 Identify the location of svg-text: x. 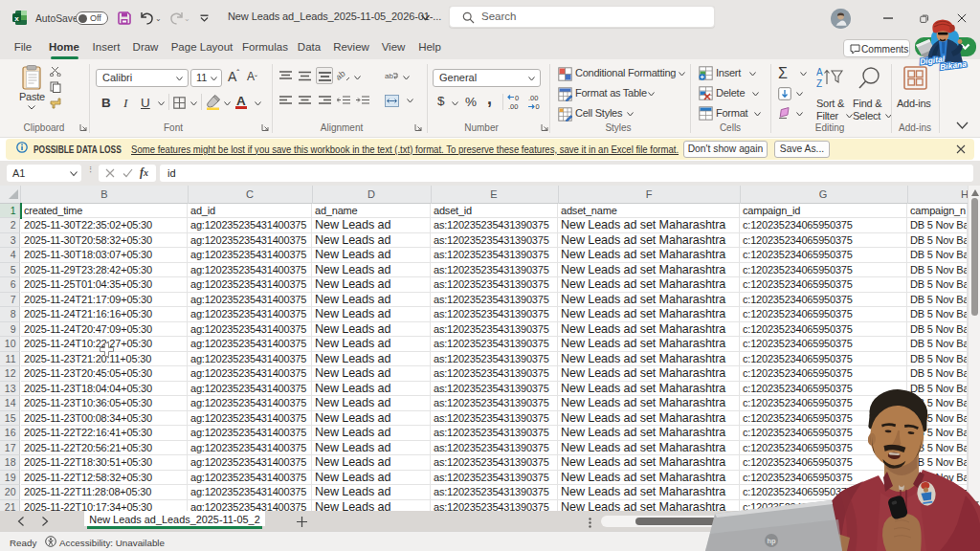
(17, 19).